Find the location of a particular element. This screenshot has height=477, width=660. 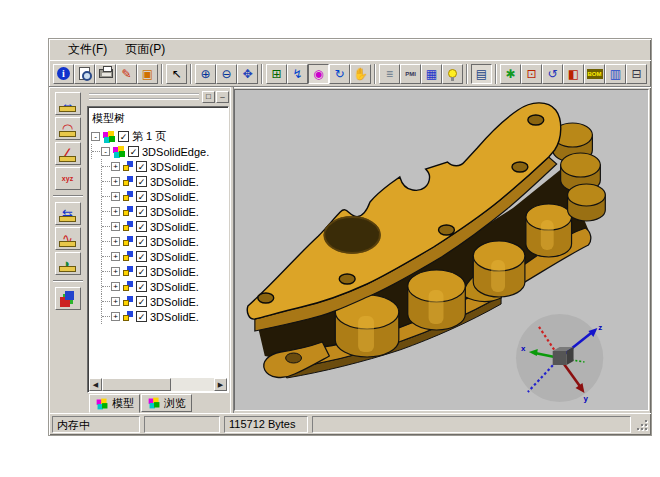

pan-axes-button: ✥ is located at coordinates (248, 74).